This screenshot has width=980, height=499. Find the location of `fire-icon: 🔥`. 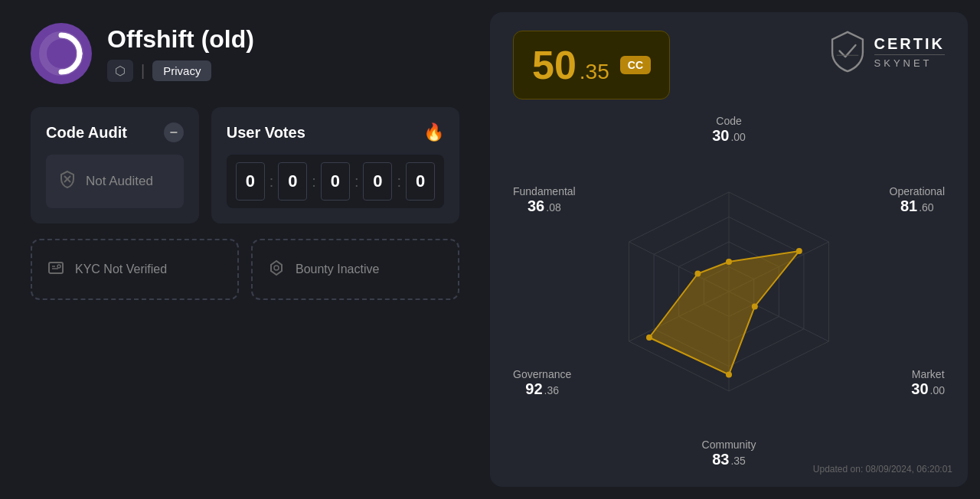

fire-icon: 🔥 is located at coordinates (433, 132).